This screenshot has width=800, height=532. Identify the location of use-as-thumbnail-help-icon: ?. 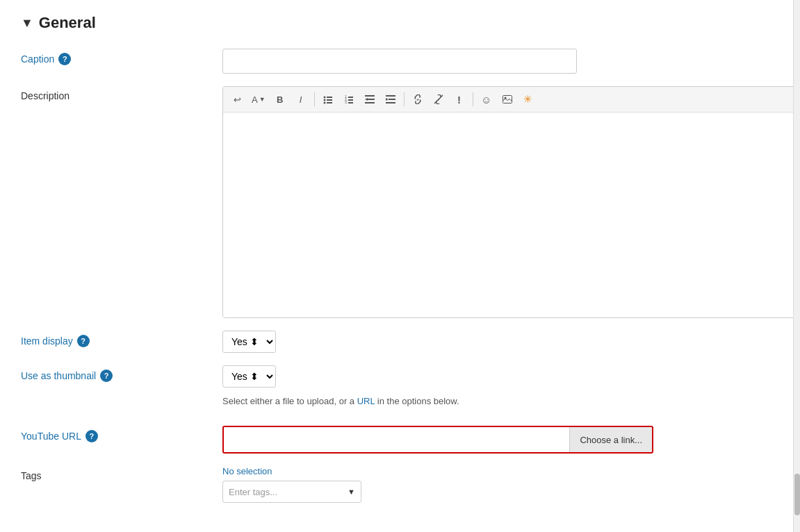
(106, 376).